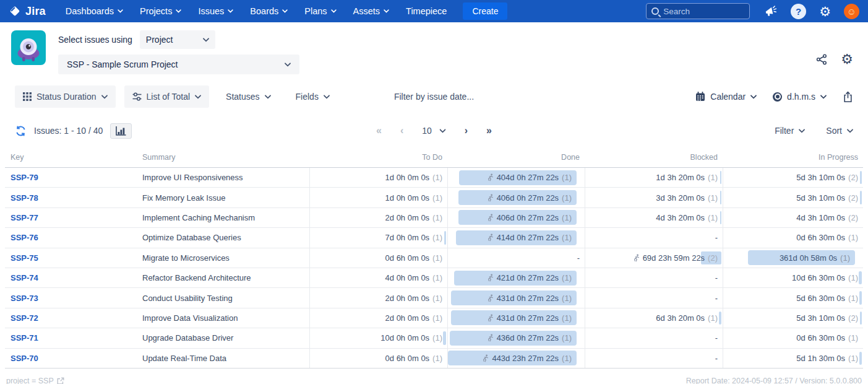 This screenshot has height=384, width=868. What do you see at coordinates (822, 59) in the screenshot?
I see `share-icon` at bounding box center [822, 59].